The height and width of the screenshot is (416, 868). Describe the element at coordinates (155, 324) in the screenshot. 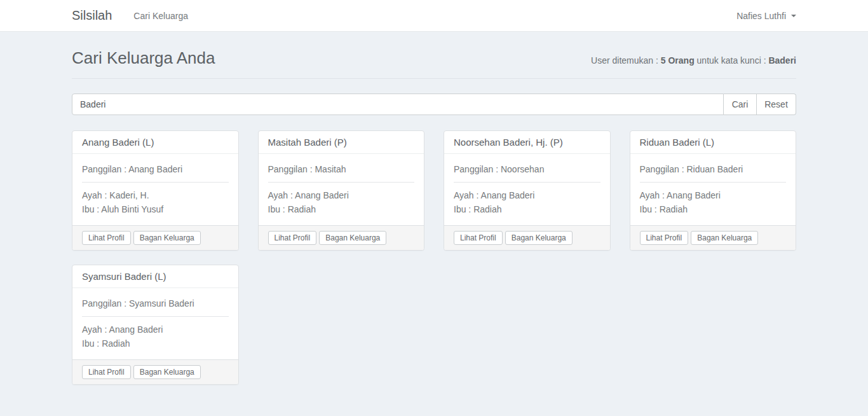

I see `person-card: Syamsuri Baderi (L) Panggilan` at that location.